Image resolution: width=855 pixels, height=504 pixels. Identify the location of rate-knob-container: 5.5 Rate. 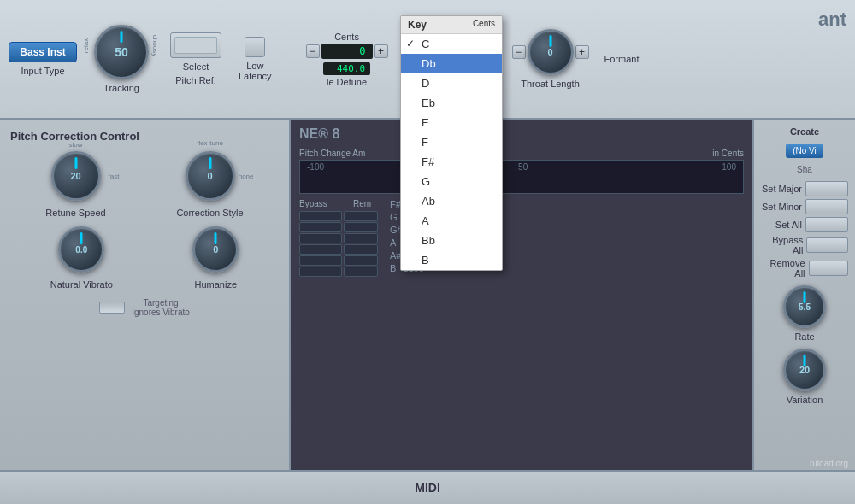
(805, 314).